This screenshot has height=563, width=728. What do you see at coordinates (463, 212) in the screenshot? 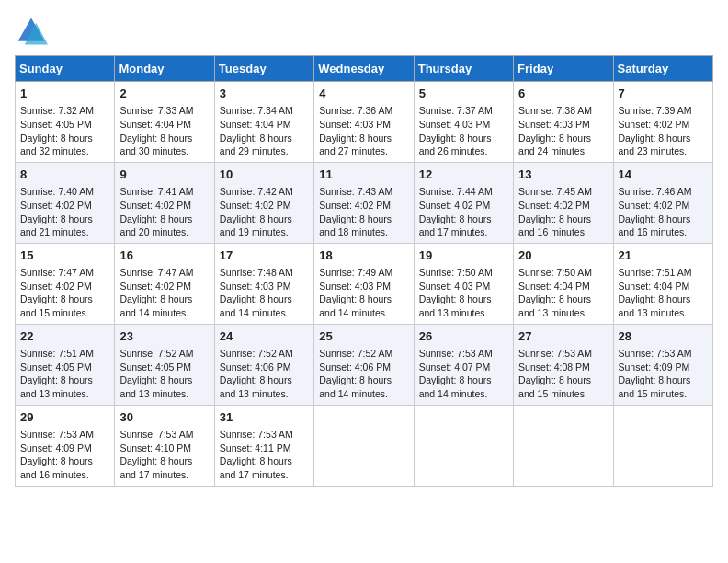
I see `cell-content: Sunrise: 7:44 AM Sunset: 4:02 PM Dayligh…` at bounding box center [463, 212].